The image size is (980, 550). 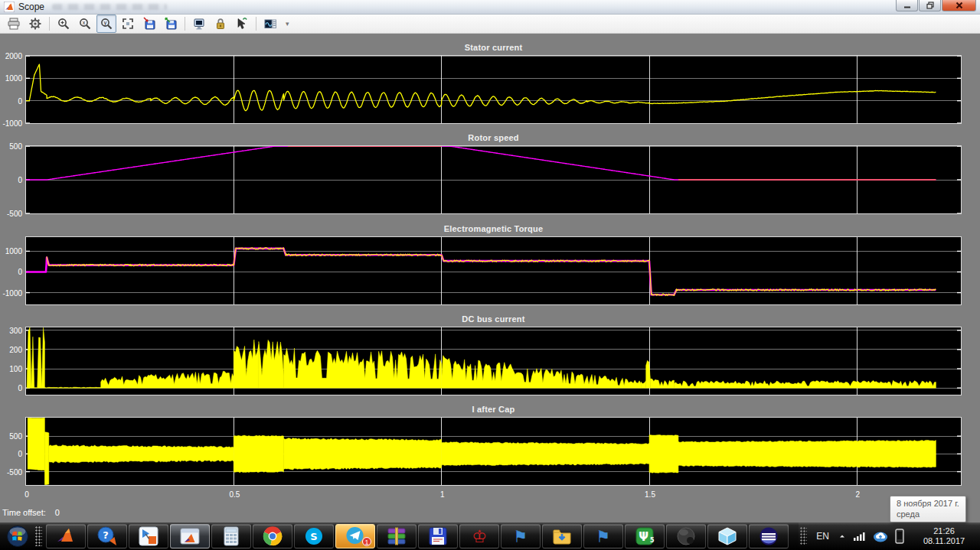 I want to click on start-button, so click(x=18, y=536).